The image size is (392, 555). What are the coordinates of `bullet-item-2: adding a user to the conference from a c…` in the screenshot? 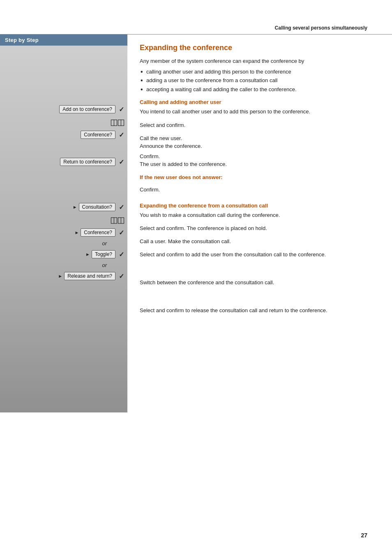 It's located at (256, 81).